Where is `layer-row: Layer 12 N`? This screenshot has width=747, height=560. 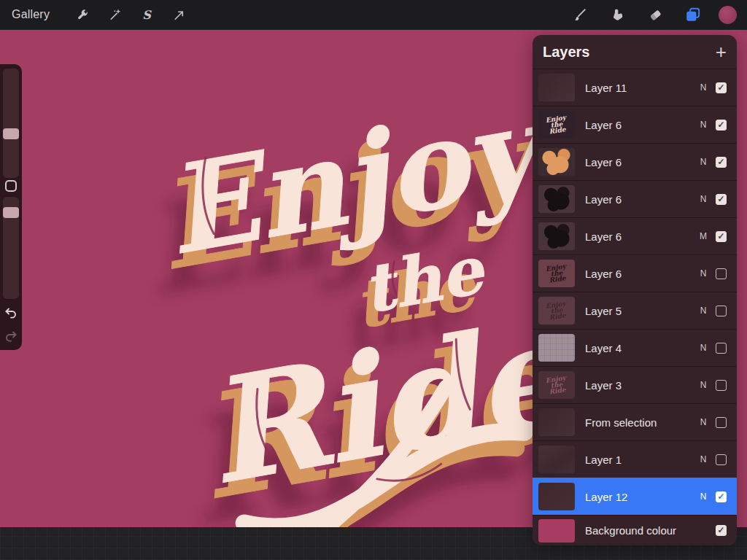 layer-row: Layer 12 N is located at coordinates (635, 496).